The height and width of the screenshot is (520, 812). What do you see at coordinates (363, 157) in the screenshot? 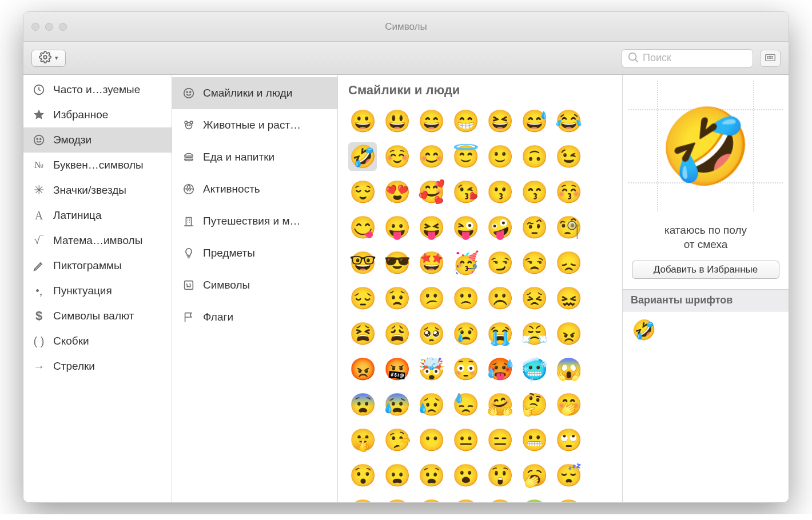
I see `emoji-cell: 🤣` at bounding box center [363, 157].